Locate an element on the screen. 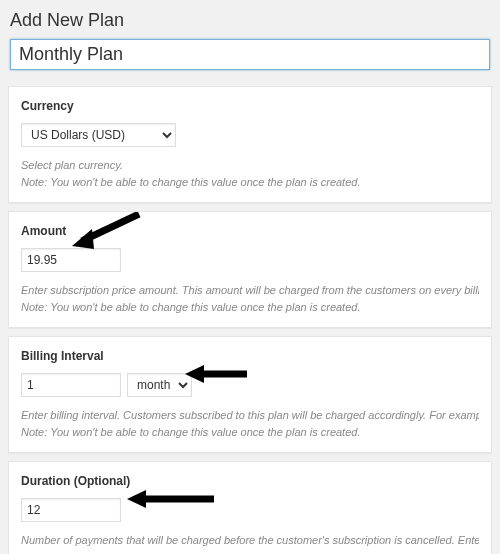 Image resolution: width=500 pixels, height=554 pixels. interval-hint-1: Enter billing interval. Customers subscr… is located at coordinates (250, 416).